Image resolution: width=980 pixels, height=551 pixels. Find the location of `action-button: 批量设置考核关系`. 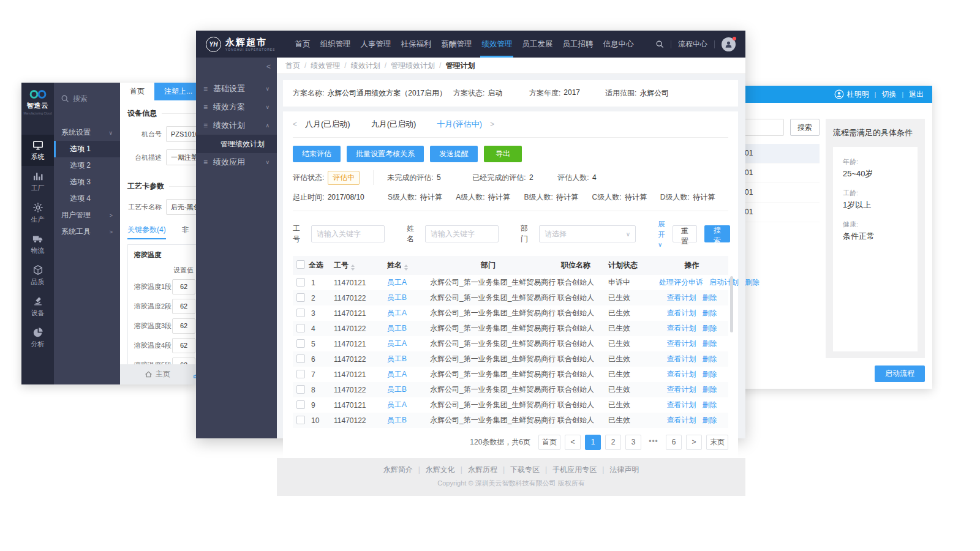

action-button: 批量设置考核关系 is located at coordinates (385, 154).